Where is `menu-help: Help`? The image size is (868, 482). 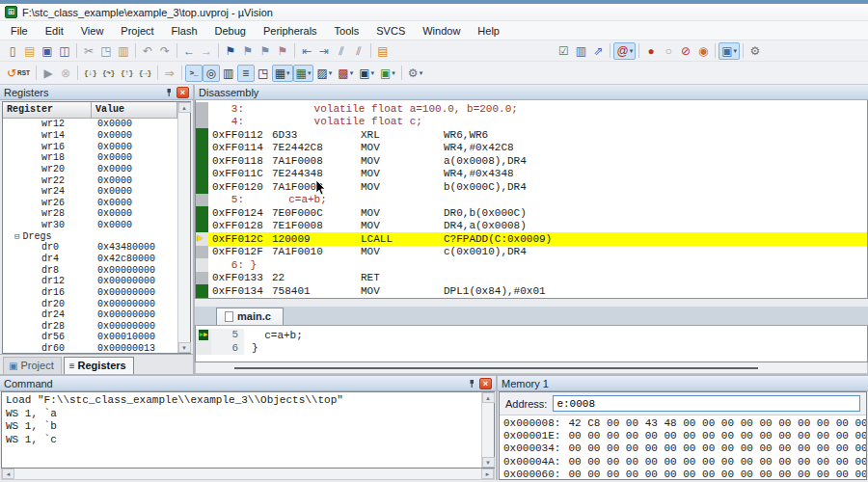 menu-help: Help is located at coordinates (488, 31).